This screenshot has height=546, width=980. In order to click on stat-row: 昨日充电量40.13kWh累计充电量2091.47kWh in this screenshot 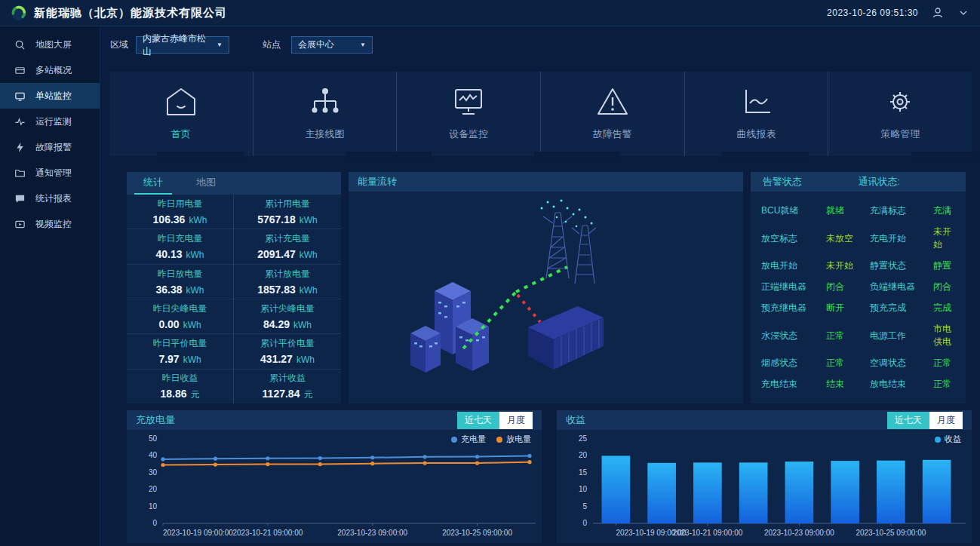, I will do `click(234, 246)`.